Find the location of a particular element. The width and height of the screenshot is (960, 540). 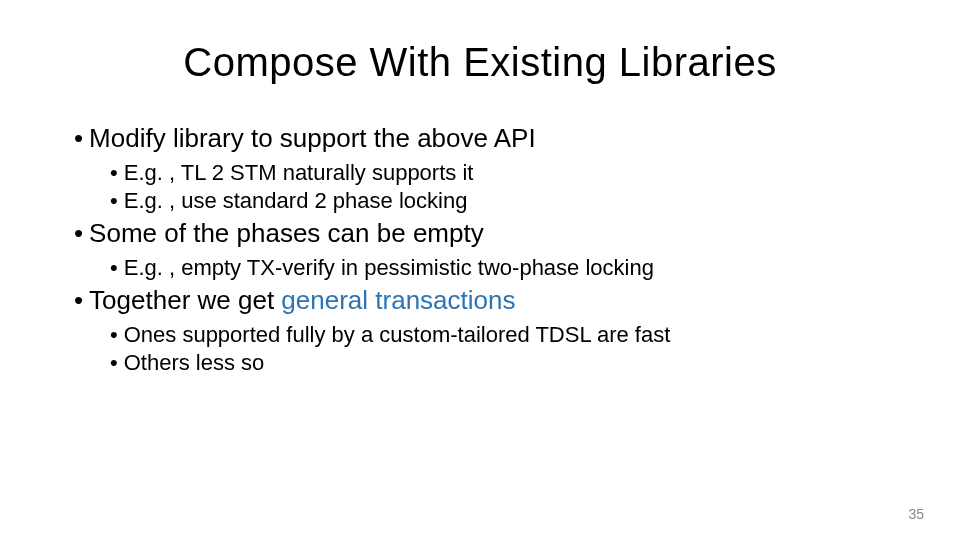

bullet-text: Others less so is located at coordinates (194, 362).